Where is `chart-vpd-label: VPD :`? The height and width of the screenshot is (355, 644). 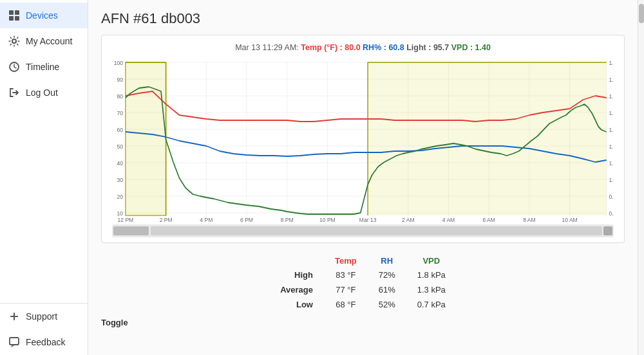
chart-vpd-label: VPD : is located at coordinates (462, 48).